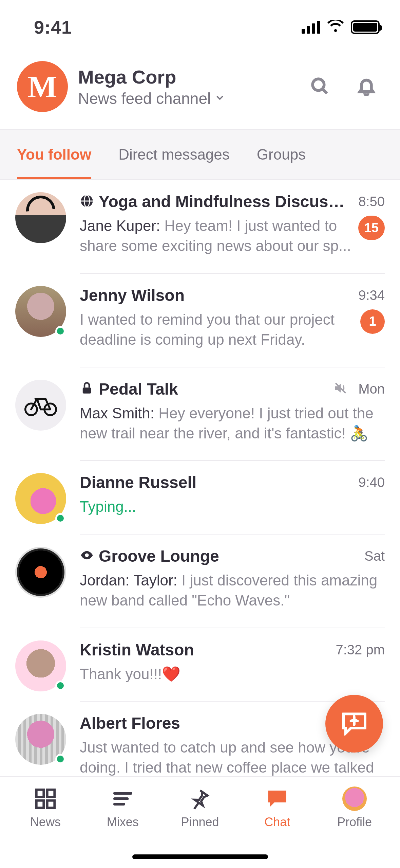  What do you see at coordinates (372, 202) in the screenshot?
I see `chat-time: 8:50` at bounding box center [372, 202].